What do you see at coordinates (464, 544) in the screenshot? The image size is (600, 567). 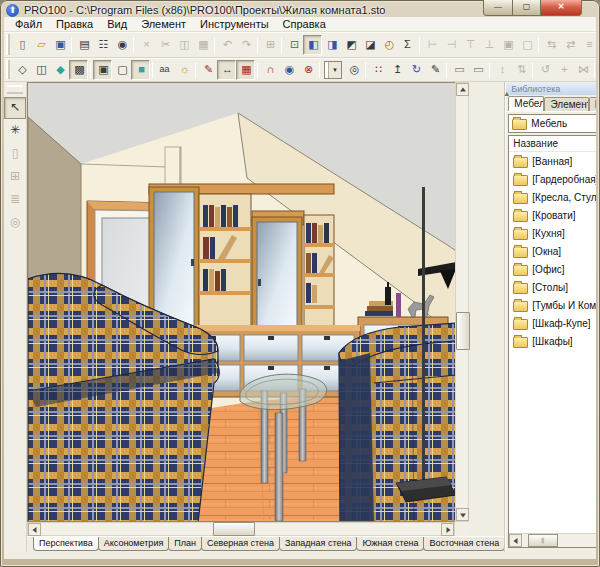 I see `view-tab-east-wall: Восточная стена` at bounding box center [464, 544].